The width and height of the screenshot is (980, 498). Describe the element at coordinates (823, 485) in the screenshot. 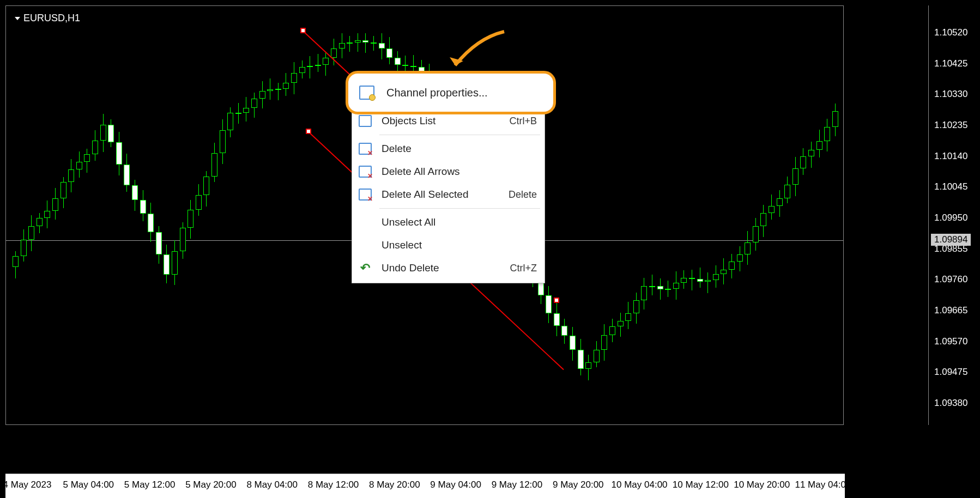

I see `x-tick-label: 11 May 04:00` at that location.